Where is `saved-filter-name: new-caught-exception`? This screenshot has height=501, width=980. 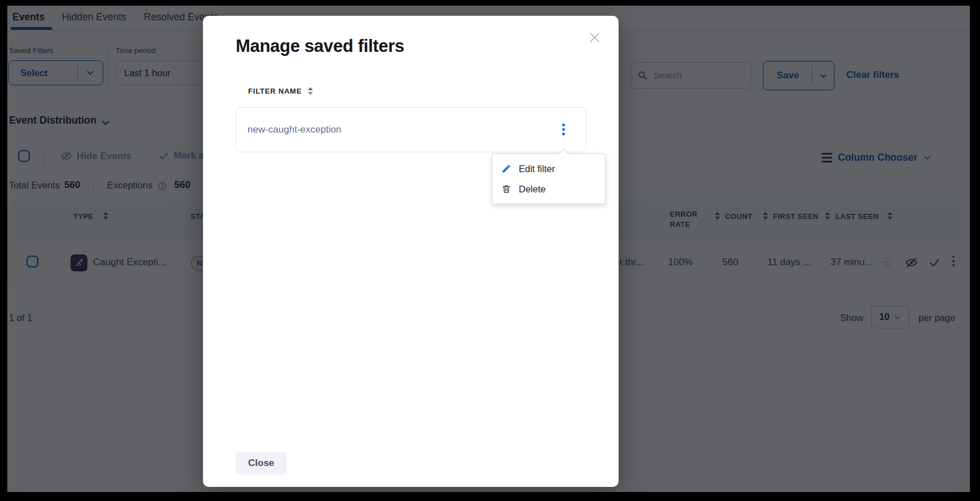 saved-filter-name: new-caught-exception is located at coordinates (294, 130).